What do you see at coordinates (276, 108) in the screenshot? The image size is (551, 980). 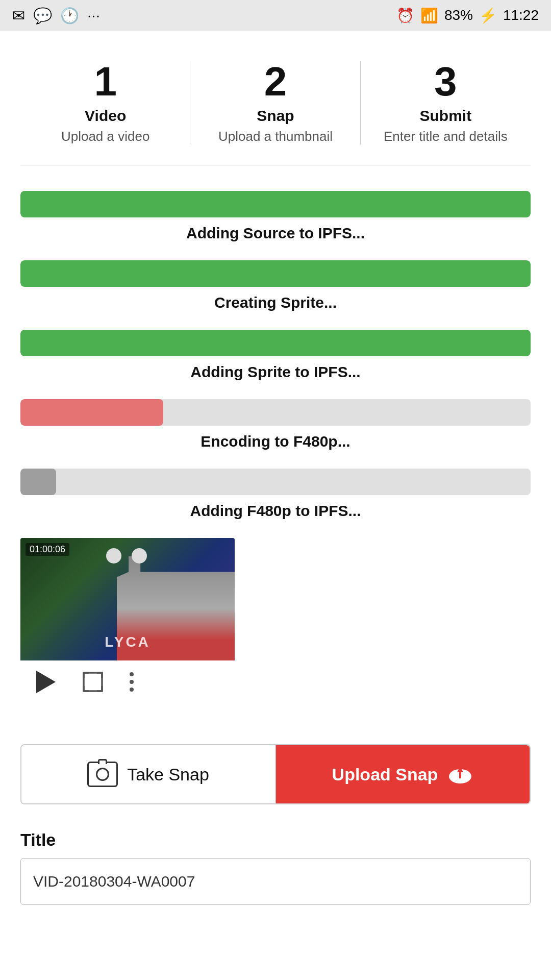 I see `steps-indicator: 1 Video Upload a video 2 Snap Upload a t…` at bounding box center [276, 108].